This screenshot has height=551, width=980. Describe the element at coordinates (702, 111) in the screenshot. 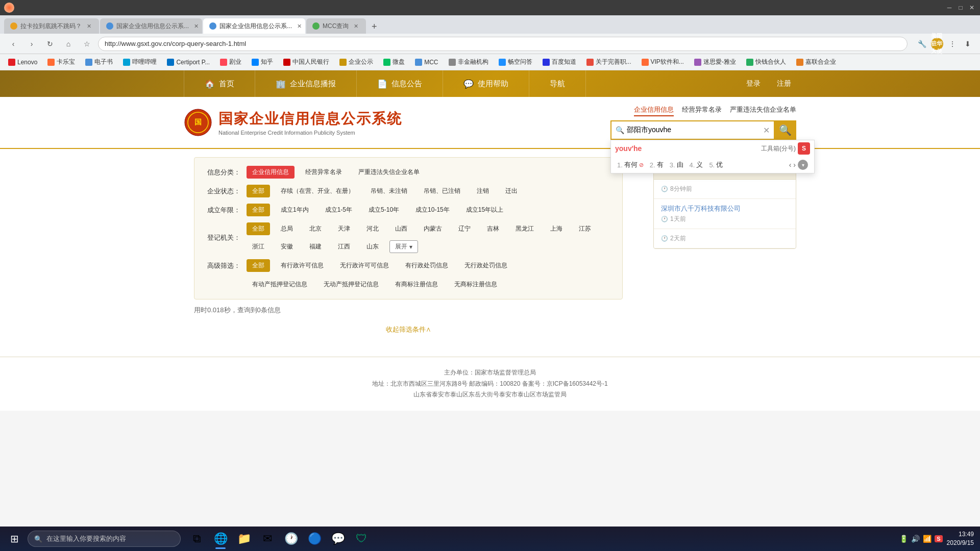

I see `search-tab-abnormal: 经营异常名录` at that location.